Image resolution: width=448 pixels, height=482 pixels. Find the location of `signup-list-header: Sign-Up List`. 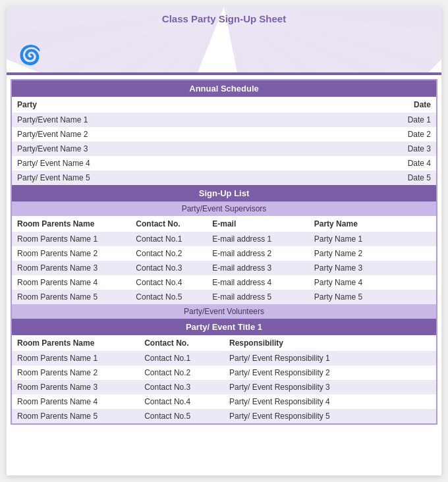

signup-list-header: Sign-Up List is located at coordinates (224, 194).